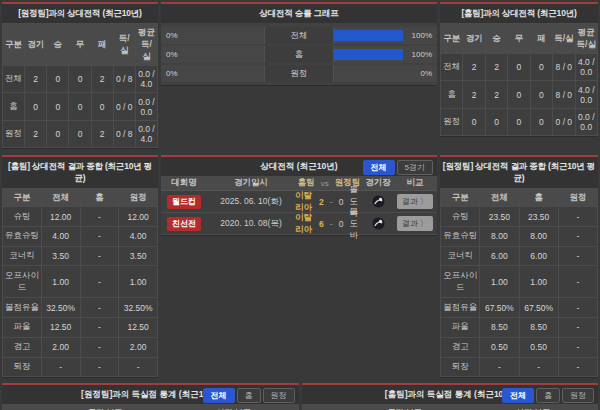 This screenshot has width=600, height=410. I want to click on col-header-venue: 경기장, so click(378, 183).